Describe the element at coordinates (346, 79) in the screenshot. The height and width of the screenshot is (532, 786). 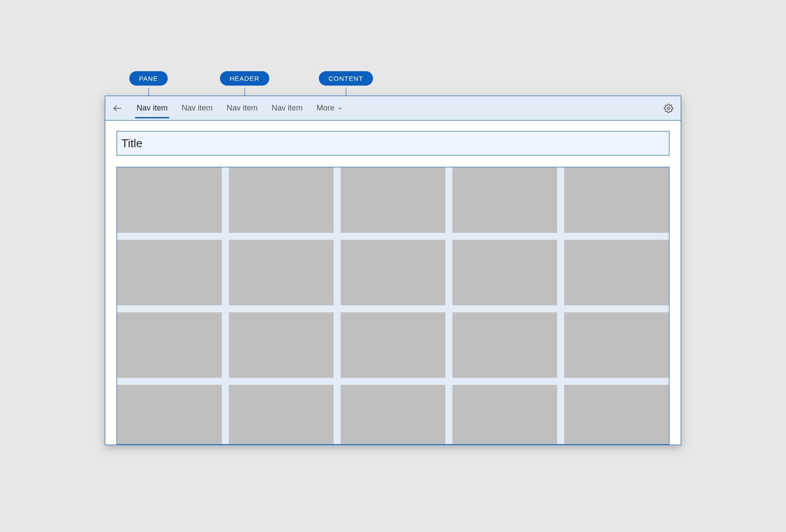
I see `callout-content: CONTENT` at that location.